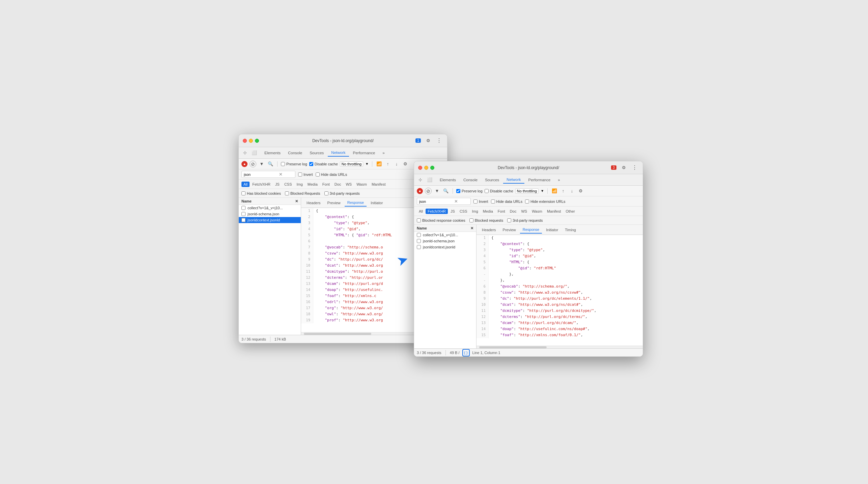  What do you see at coordinates (420, 168) in the screenshot?
I see `close-button-front` at bounding box center [420, 168].